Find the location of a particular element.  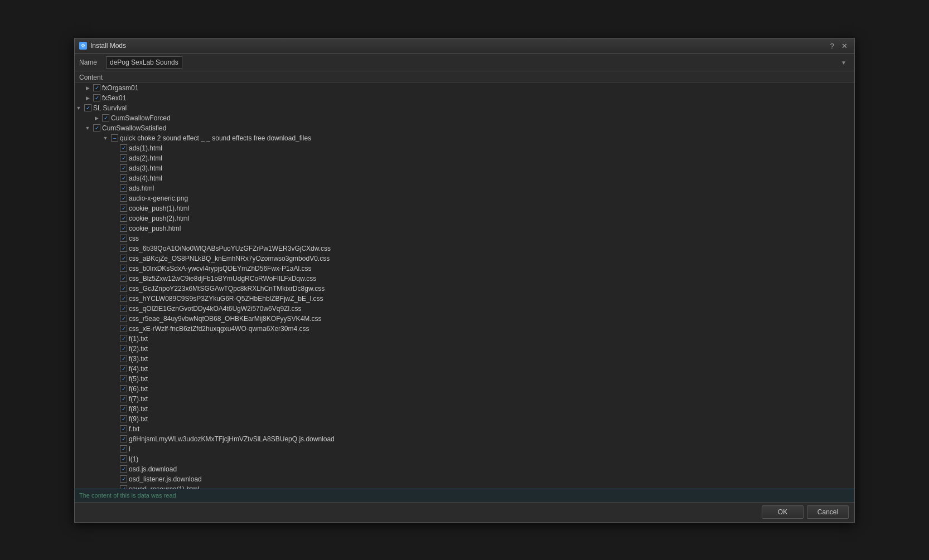

tree-item: l(1) is located at coordinates (464, 459).